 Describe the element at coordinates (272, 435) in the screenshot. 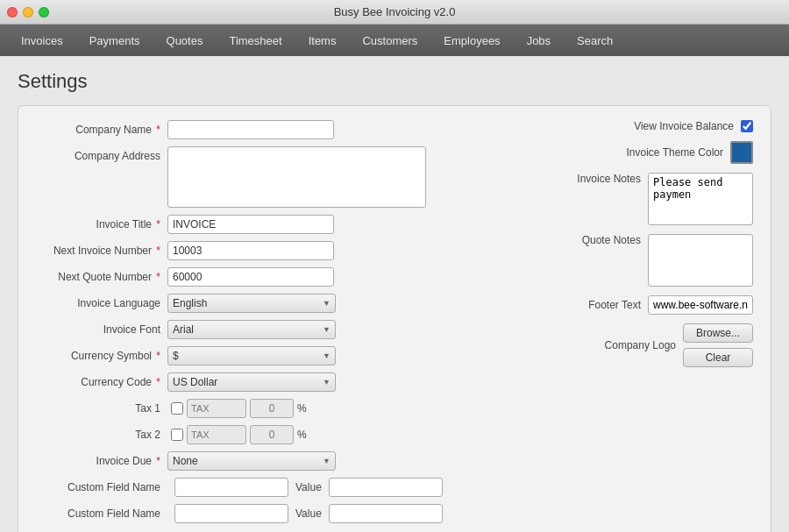

I see `tax2-value-input` at that location.